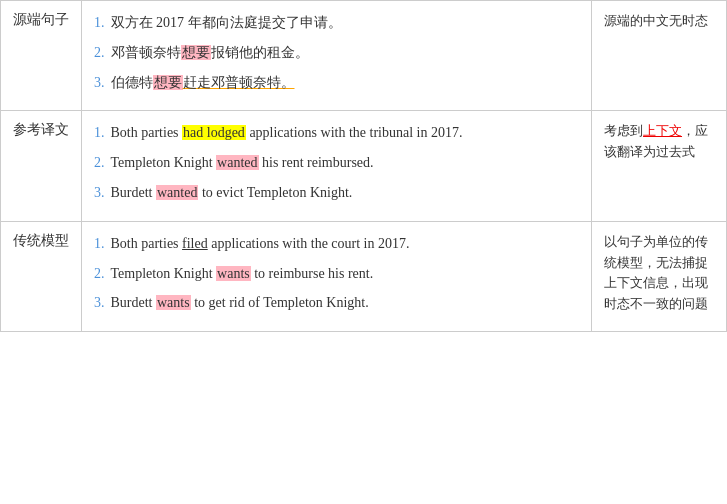  Describe the element at coordinates (660, 166) in the screenshot. I see `row-note: 考虑到上下文，应该翻译为过去式` at that location.